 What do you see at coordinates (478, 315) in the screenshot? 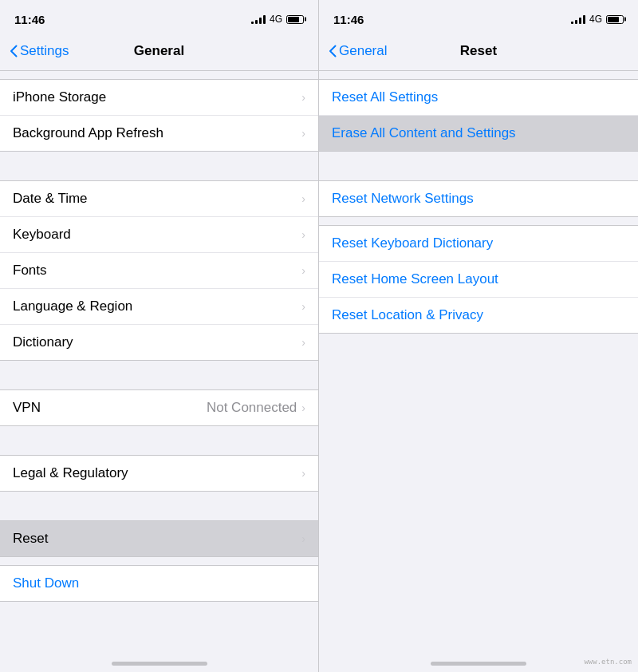
I see `reset-location-item: Reset Location & Privacy` at bounding box center [478, 315].